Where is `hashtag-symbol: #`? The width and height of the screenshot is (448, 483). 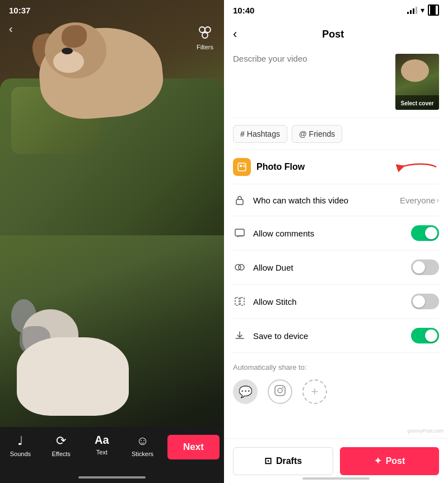 hashtag-symbol: # is located at coordinates (242, 134).